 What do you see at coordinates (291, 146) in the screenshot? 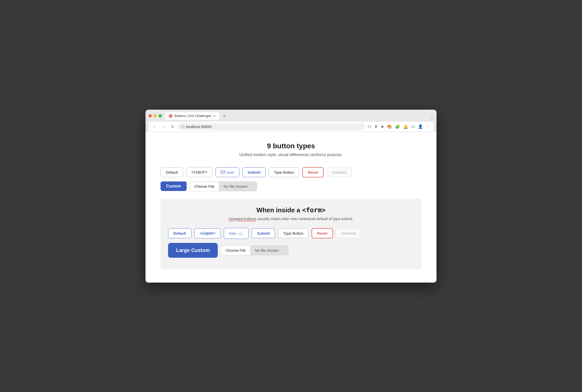
I see `page-title: 9 button types` at bounding box center [291, 146].